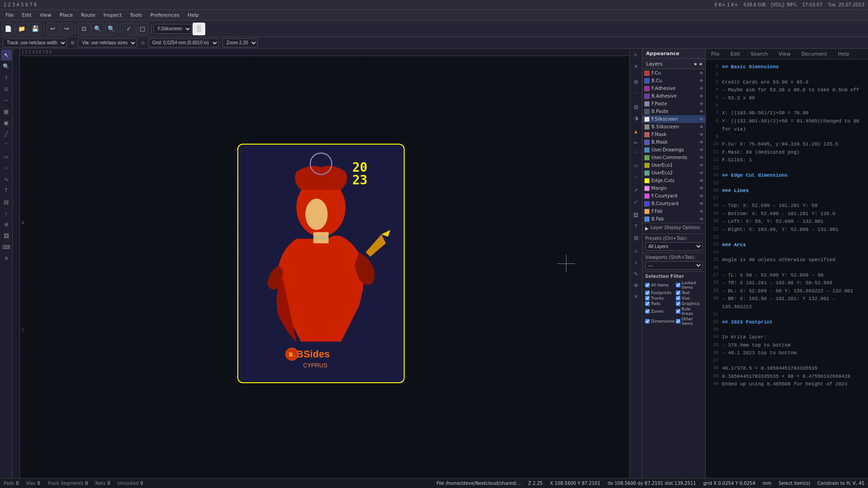 Image resolution: width=868 pixels, height=488 pixels. What do you see at coordinates (142, 29) in the screenshot?
I see `3d-button: □` at bounding box center [142, 29].